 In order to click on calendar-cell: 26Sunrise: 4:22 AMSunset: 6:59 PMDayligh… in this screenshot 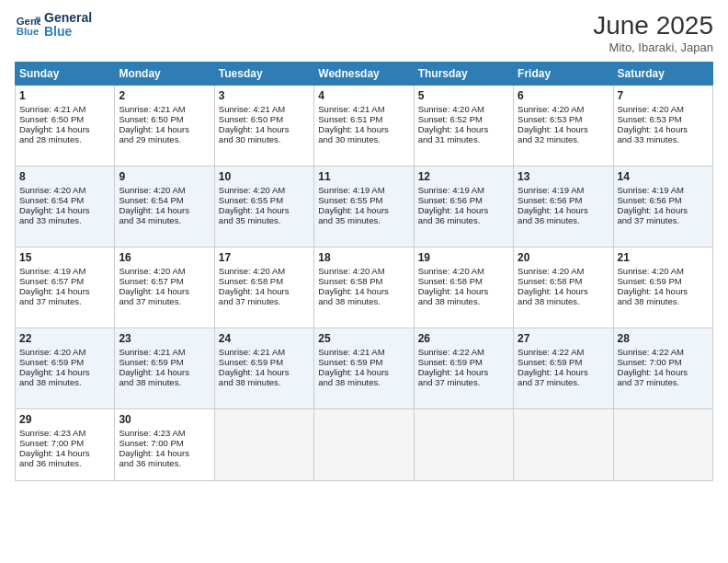, I will do `click(463, 369)`.